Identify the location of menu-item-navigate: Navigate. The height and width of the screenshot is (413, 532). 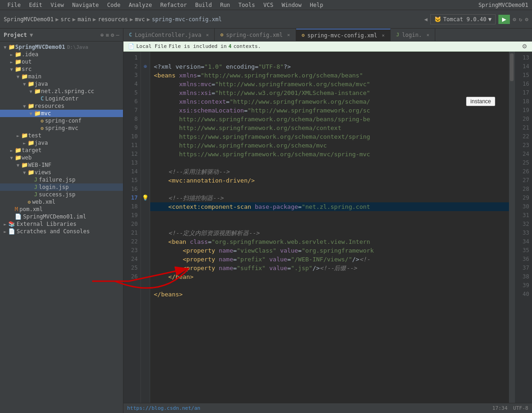
(86, 5).